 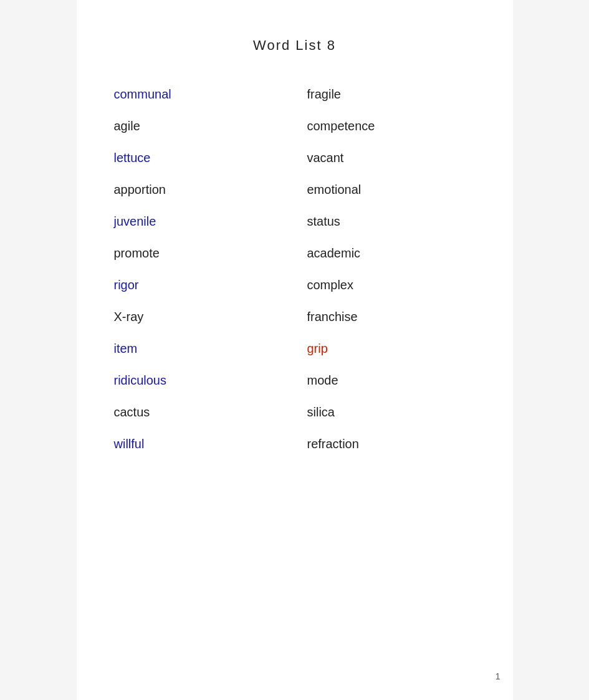 What do you see at coordinates (391, 317) in the screenshot?
I see `word-right: franchise` at bounding box center [391, 317].